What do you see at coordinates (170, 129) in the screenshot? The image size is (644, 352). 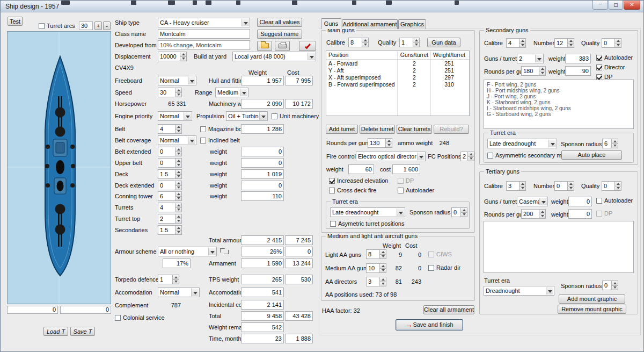 I see `belt-spinner: 4` at bounding box center [170, 129].